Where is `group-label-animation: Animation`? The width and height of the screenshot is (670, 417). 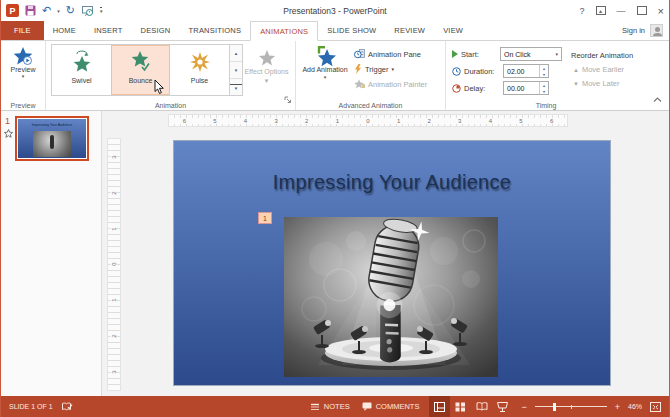 group-label-animation: Animation is located at coordinates (170, 106).